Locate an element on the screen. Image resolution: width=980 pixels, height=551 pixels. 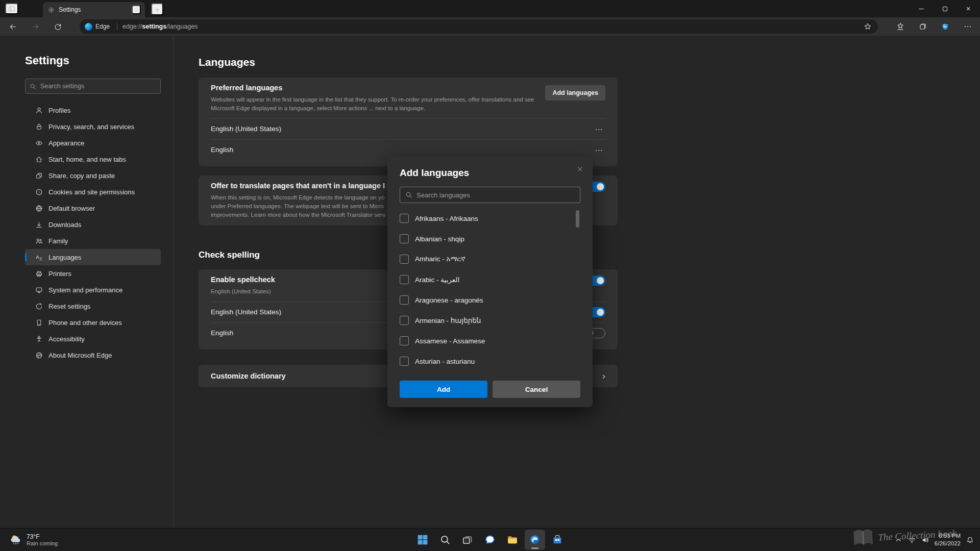
sidebar-item-default-browser: Default browser is located at coordinates (93, 208).